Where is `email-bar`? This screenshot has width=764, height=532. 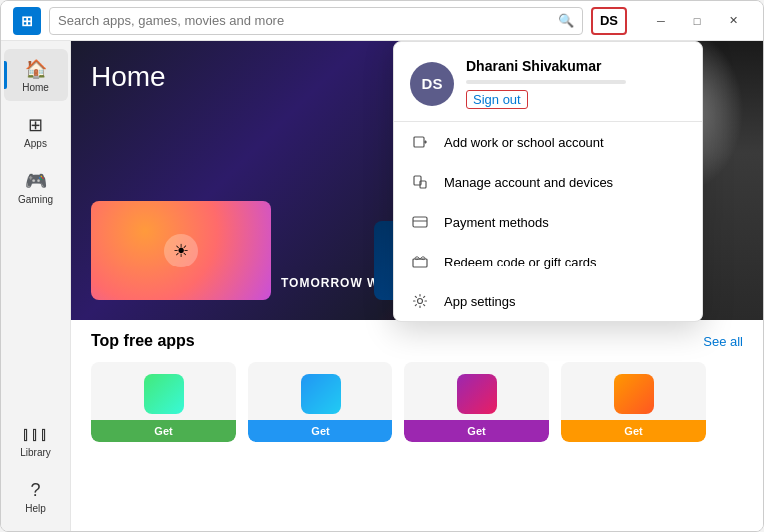 email-bar is located at coordinates (546, 82).